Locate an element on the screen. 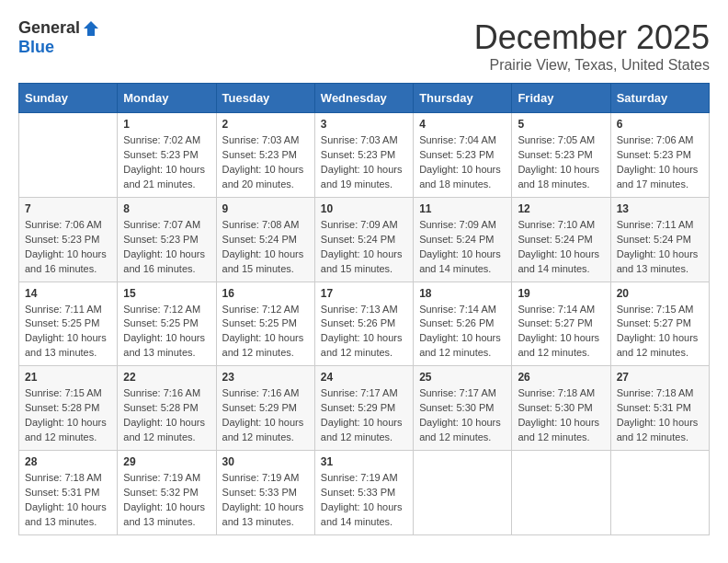  location-subtitle: Prairie View, Texas, United States is located at coordinates (592, 65).